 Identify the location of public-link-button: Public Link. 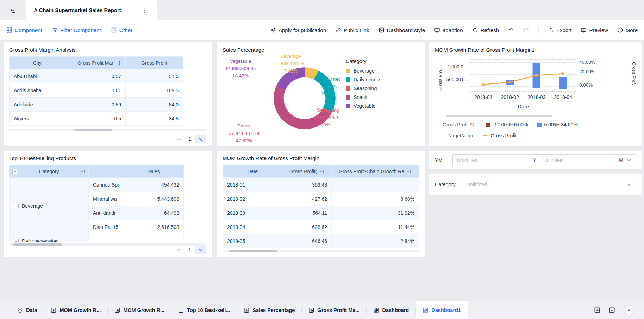
(352, 30).